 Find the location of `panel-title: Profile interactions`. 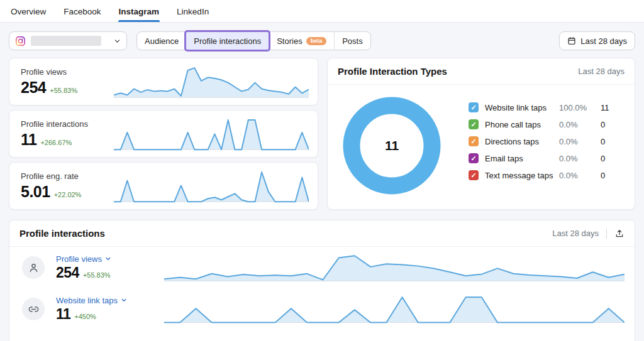

panel-title: Profile interactions is located at coordinates (62, 234).